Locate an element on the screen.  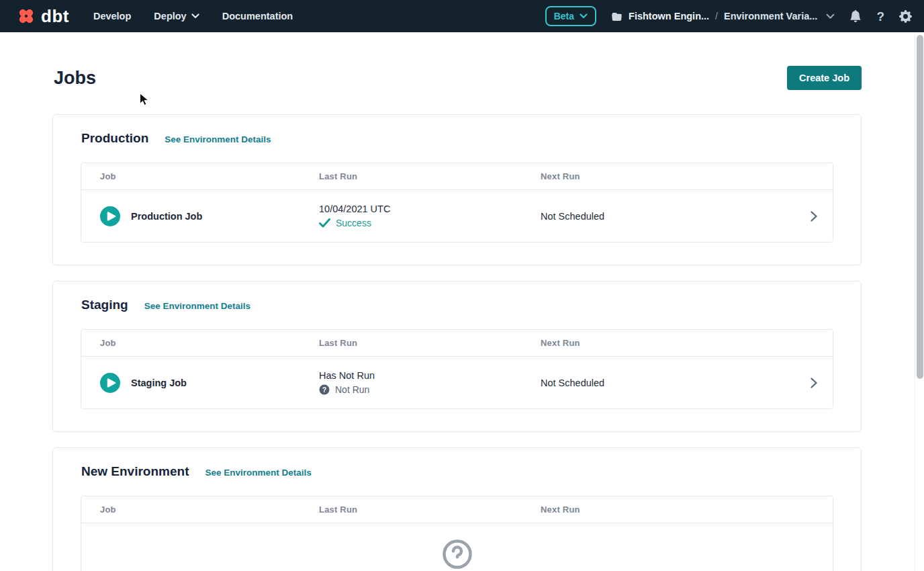
environment-title: Production is located at coordinates (115, 138).